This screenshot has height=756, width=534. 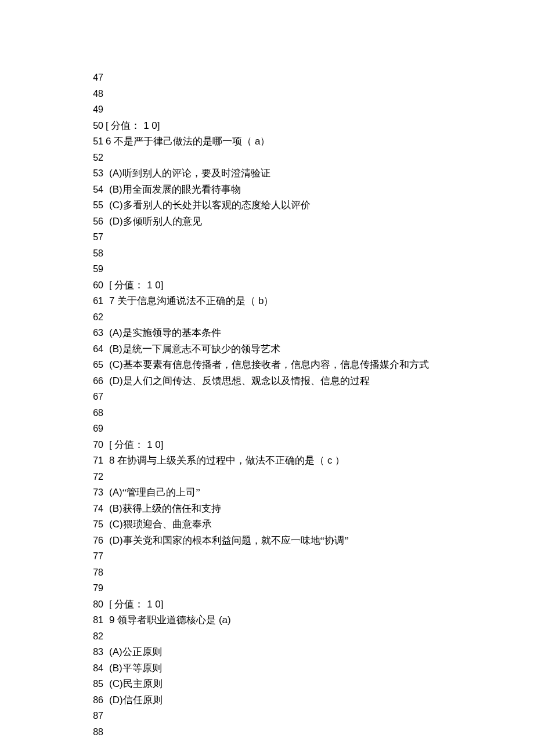 What do you see at coordinates (267, 222) in the screenshot?
I see `line: 56(D)多倾听别人的意见` at bounding box center [267, 222].